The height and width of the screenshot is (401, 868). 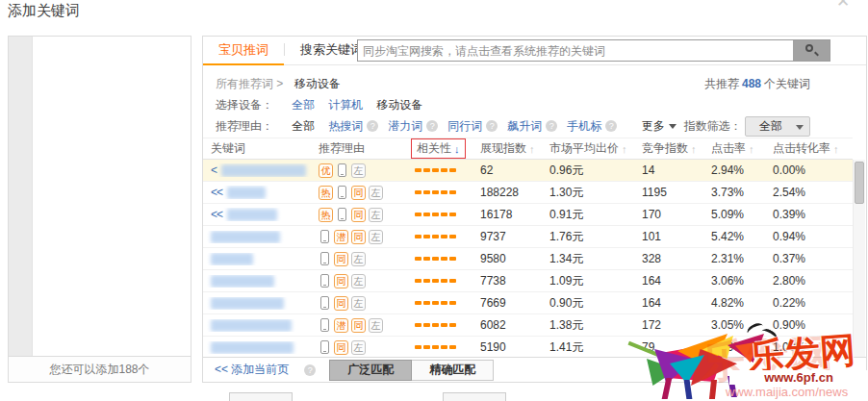 I want to click on table-scrollbar, so click(x=858, y=260).